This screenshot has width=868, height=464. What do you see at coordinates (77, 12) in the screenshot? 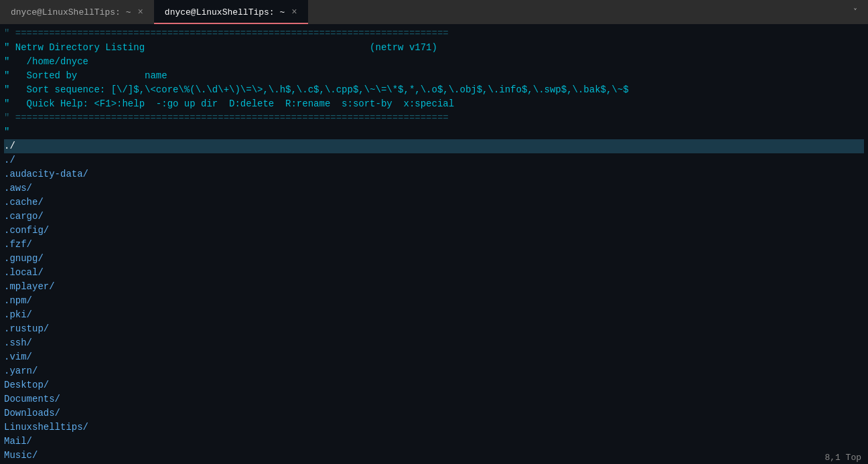
I see `tab-1: dnyce@LinuxShellTips: ~ ×` at bounding box center [77, 12].